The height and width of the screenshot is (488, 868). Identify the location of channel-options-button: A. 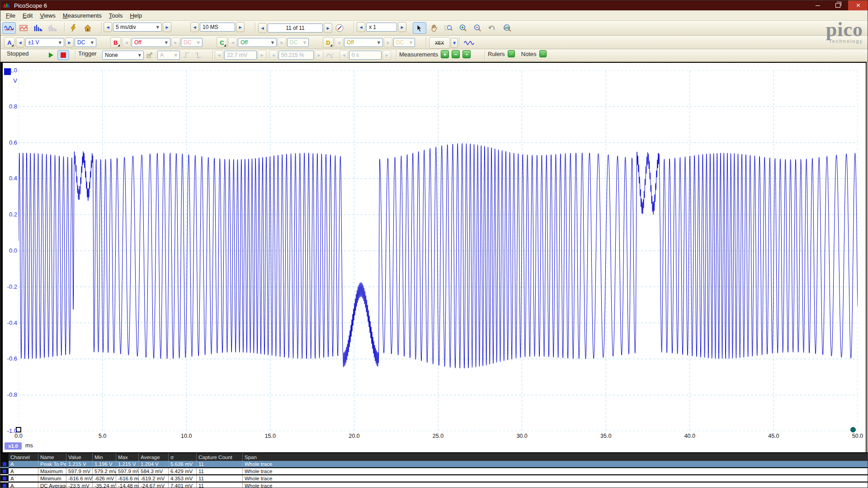
(9, 42).